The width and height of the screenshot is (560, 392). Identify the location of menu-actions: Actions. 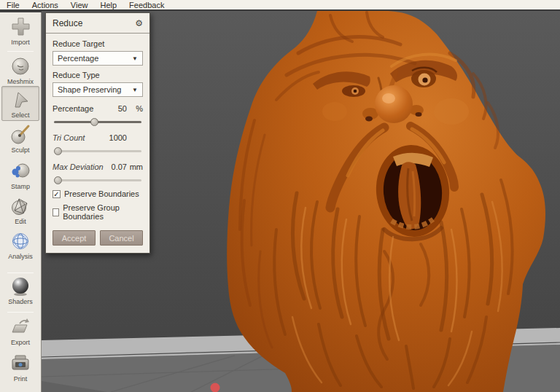
(45, 5).